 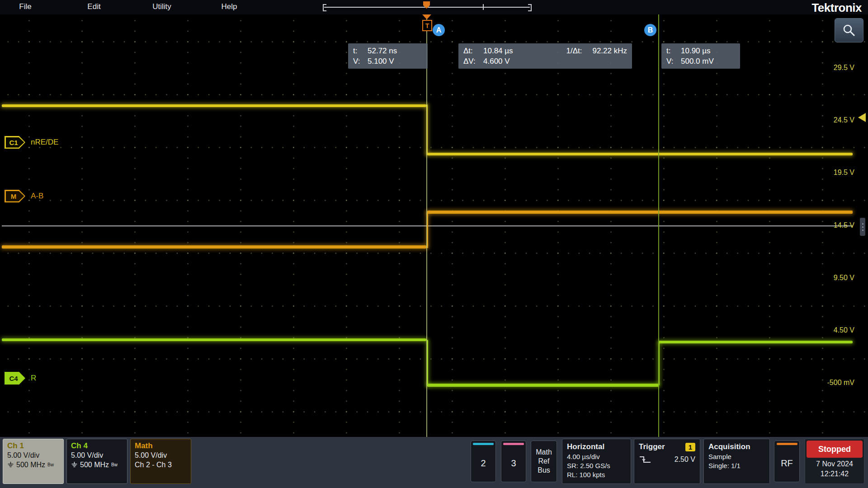 What do you see at coordinates (849, 30) in the screenshot?
I see `zoom-button` at bounding box center [849, 30].